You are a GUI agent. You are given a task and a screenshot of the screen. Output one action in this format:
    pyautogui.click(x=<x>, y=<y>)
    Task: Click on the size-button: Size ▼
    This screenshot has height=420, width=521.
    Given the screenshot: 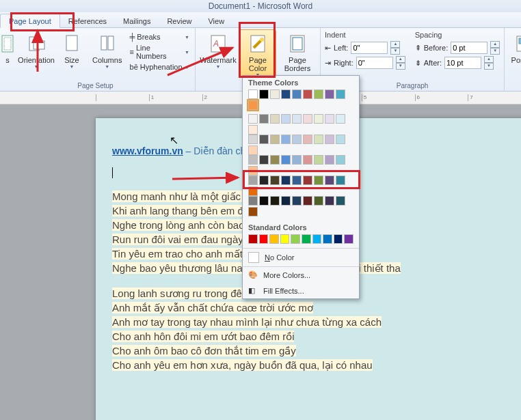 What is the action you would take?
    pyautogui.click(x=72, y=49)
    